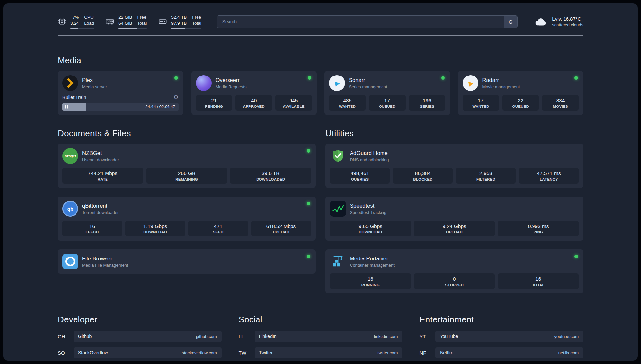 The height and width of the screenshot is (364, 641). Describe the element at coordinates (231, 80) in the screenshot. I see `service-title: Overseerr` at that location.